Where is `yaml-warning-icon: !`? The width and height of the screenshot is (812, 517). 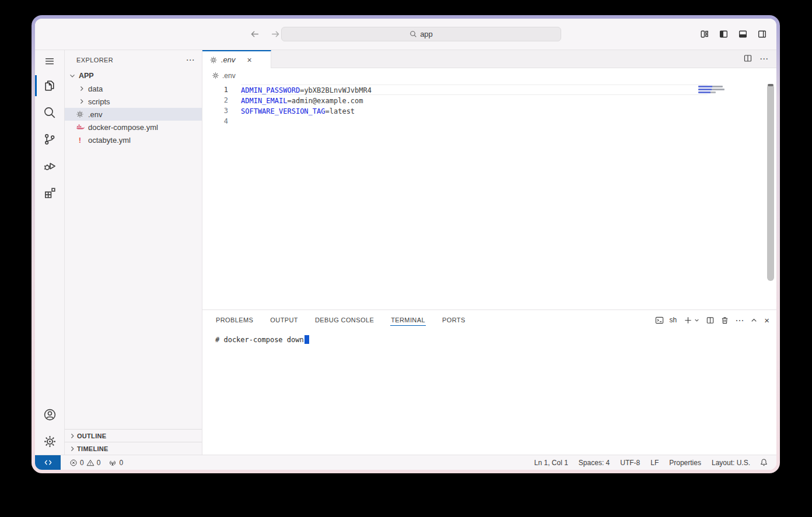
yaml-warning-icon: ! is located at coordinates (80, 140).